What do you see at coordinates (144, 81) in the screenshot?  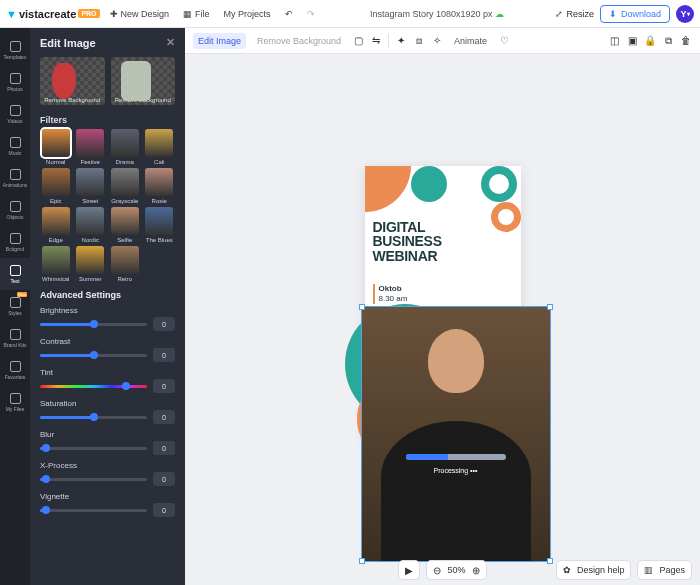 I see `bg-remove-thumb-alt: Remove Background` at bounding box center [144, 81].